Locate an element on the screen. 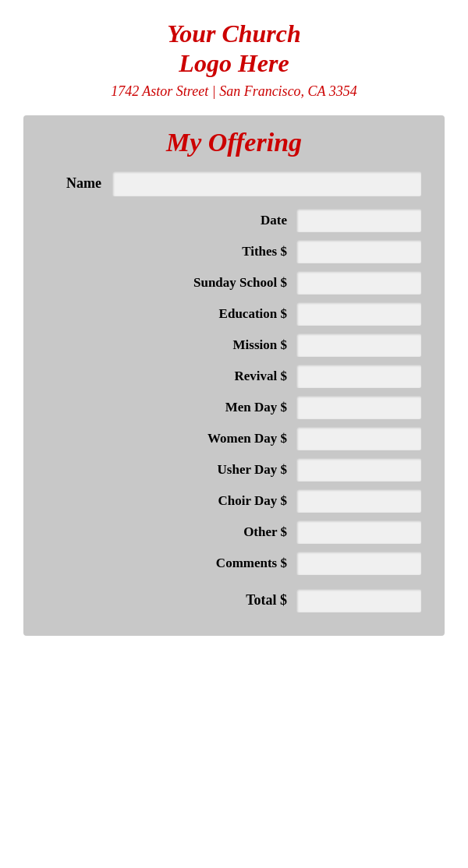  church-logo: Your Church Logo Here is located at coordinates (234, 48).